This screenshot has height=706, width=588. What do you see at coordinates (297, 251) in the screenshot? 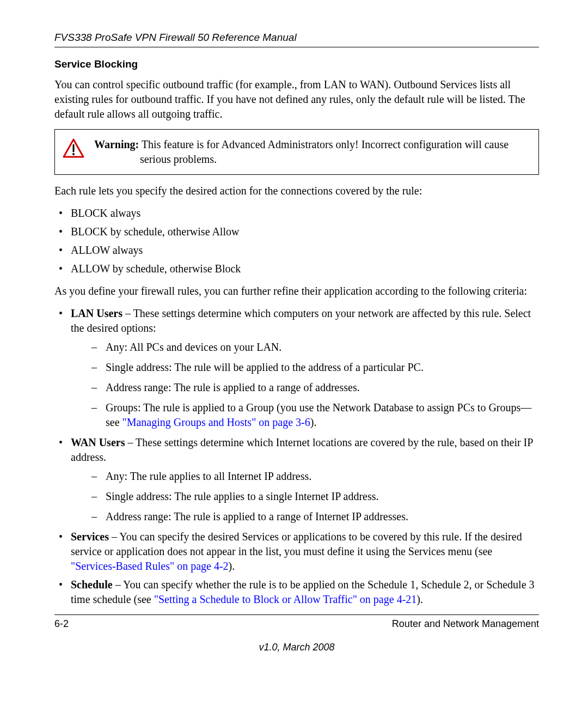
I see `list-item: ALLOW always` at bounding box center [297, 251].